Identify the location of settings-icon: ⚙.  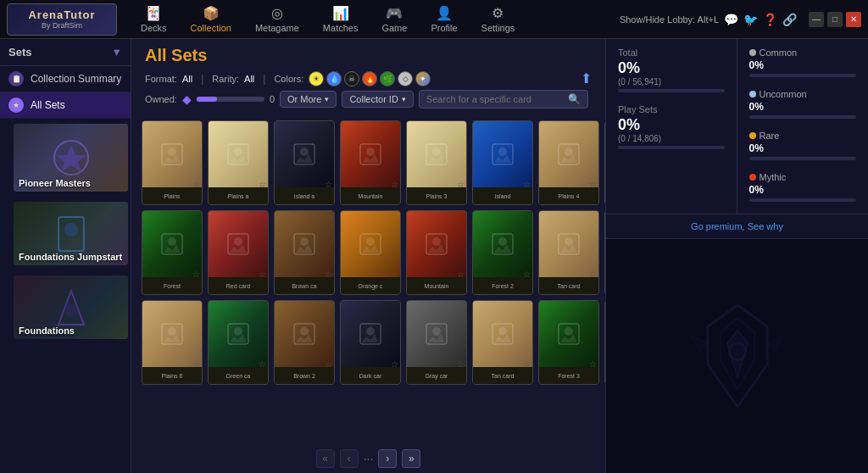
(498, 14).